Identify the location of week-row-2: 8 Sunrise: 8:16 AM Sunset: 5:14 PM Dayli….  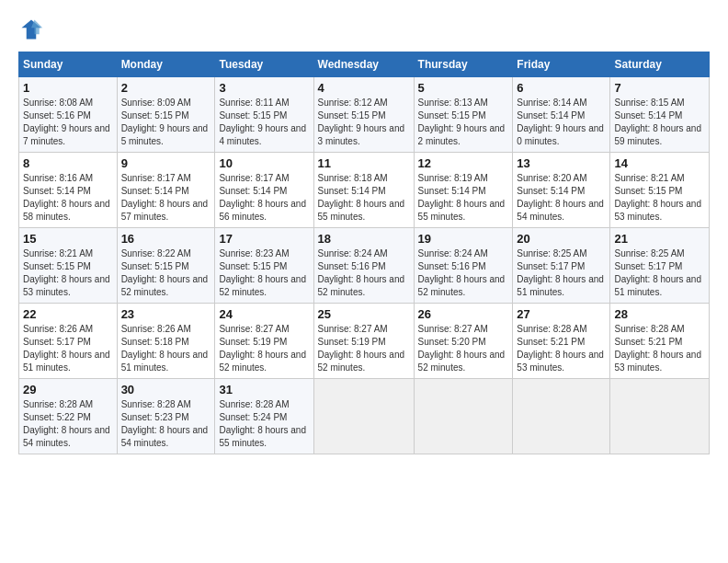
(364, 190).